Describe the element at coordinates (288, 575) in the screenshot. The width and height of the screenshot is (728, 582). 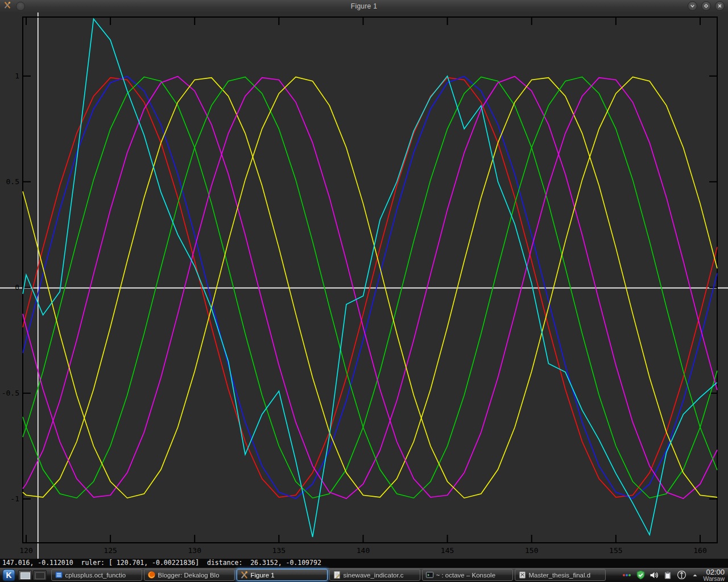
I see `task-label: Figure 1` at that location.